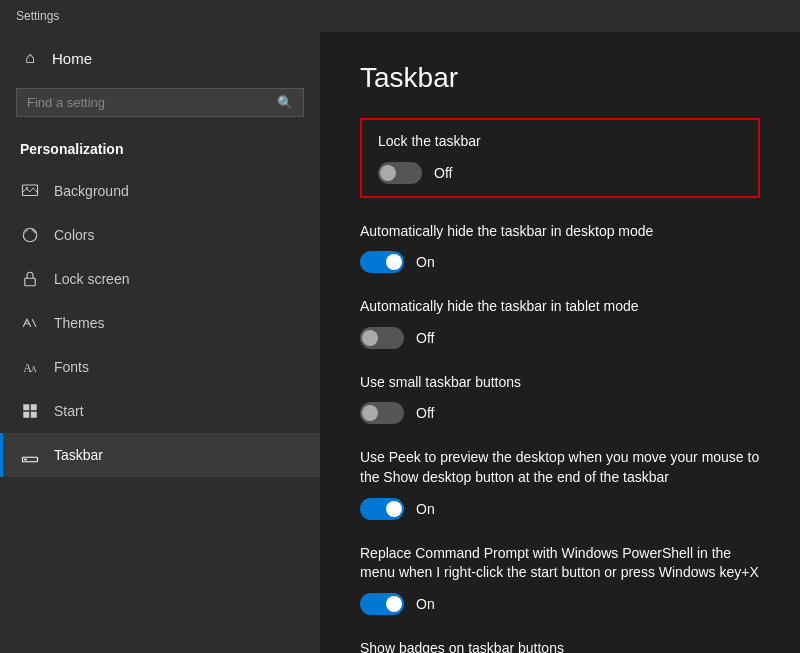 Image resolution: width=800 pixels, height=653 pixels. I want to click on search-box: 🔍, so click(160, 102).